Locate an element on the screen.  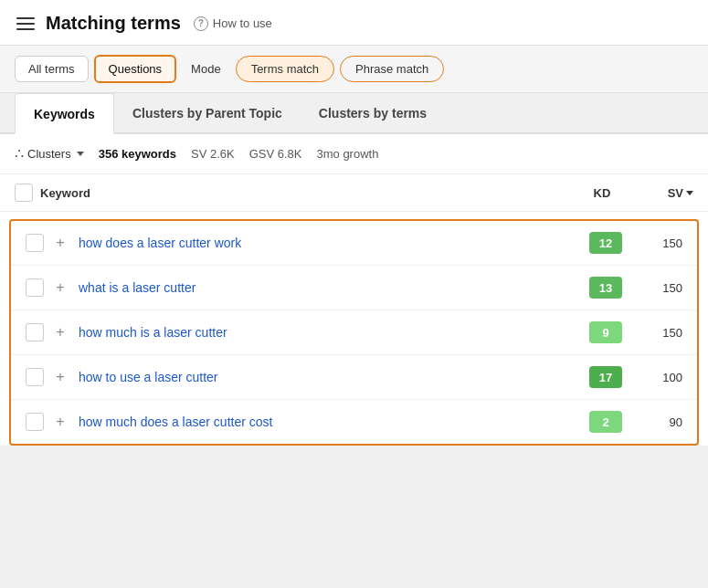
gsv-stat: GSV 6.8K is located at coordinates (276, 153).